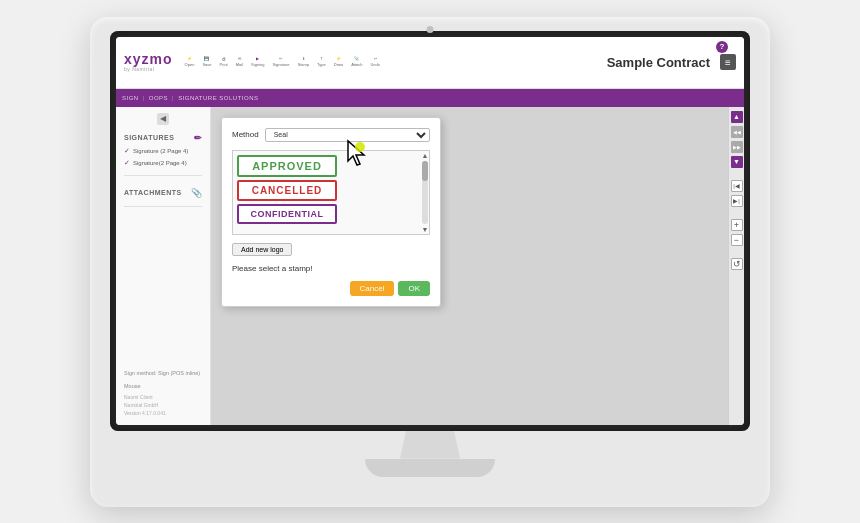 Image resolution: width=860 pixels, height=523 pixels. What do you see at coordinates (127, 163) in the screenshot?
I see `sig-check-icon-2: ✓` at bounding box center [127, 163].